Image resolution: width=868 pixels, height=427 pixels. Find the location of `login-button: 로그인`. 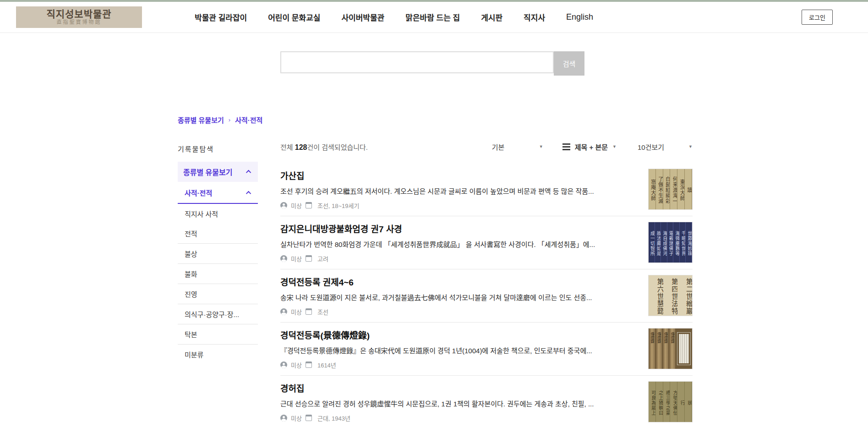

login-button: 로그인 is located at coordinates (817, 17).